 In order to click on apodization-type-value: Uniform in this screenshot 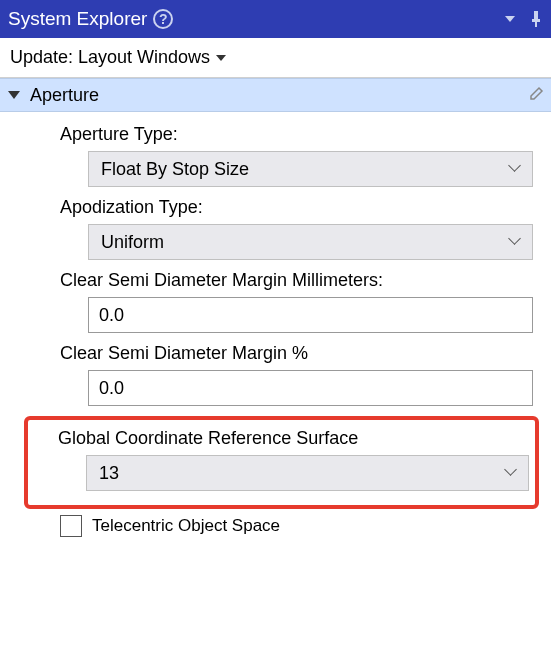, I will do `click(132, 242)`.